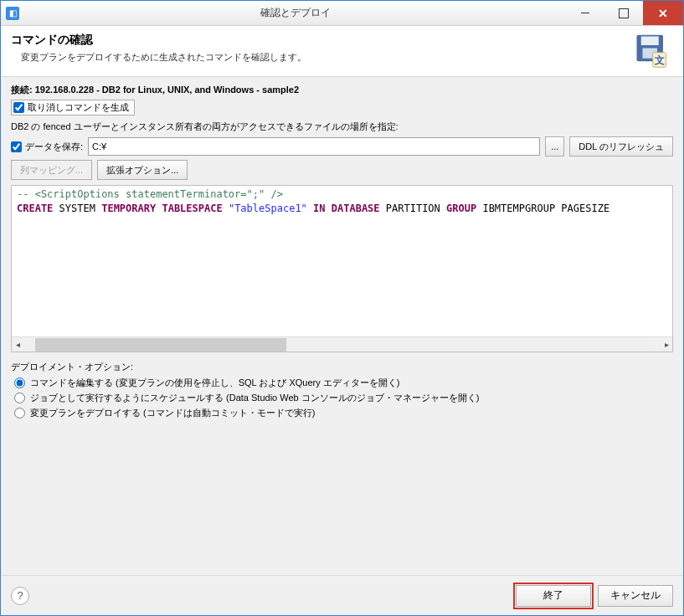 The image size is (684, 616). Describe the element at coordinates (321, 40) in the screenshot. I see `page-title: コマンドの確認` at that location.